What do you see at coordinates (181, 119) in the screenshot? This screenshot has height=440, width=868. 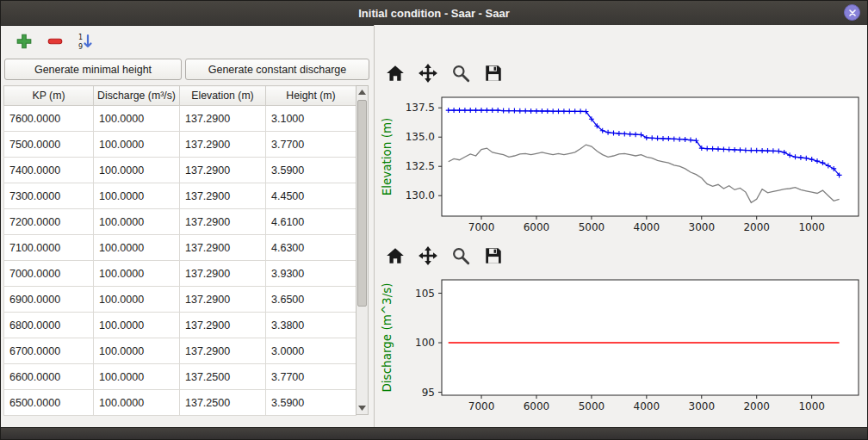 I see `table-row: 7600.0000100.0000137.29003.1000` at bounding box center [181, 119].